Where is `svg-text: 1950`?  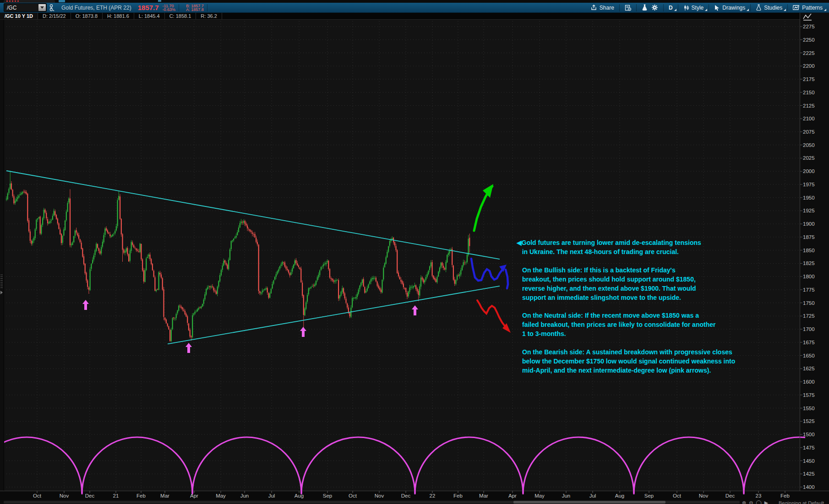
svg-text: 1950 is located at coordinates (809, 198).